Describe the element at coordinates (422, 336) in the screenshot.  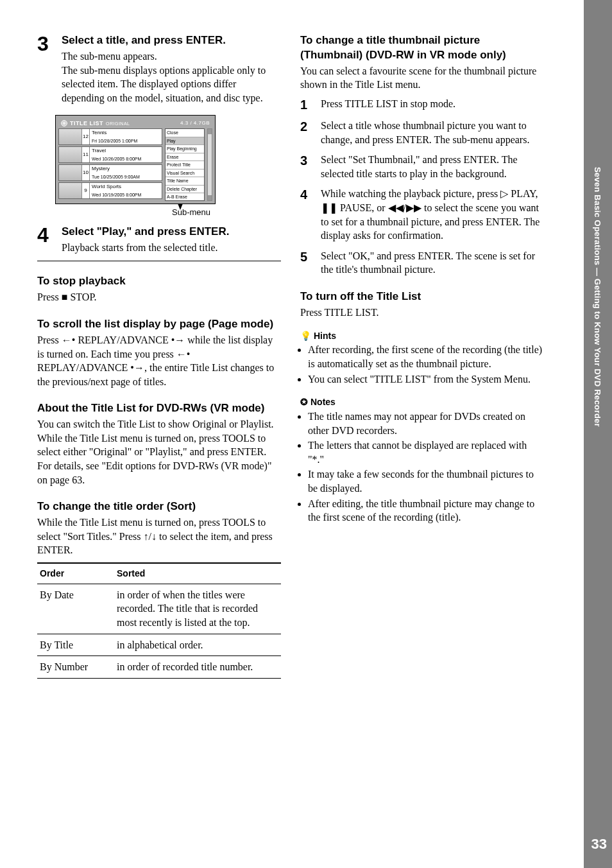
I see `hints-heading: 💡 Hints` at that location.